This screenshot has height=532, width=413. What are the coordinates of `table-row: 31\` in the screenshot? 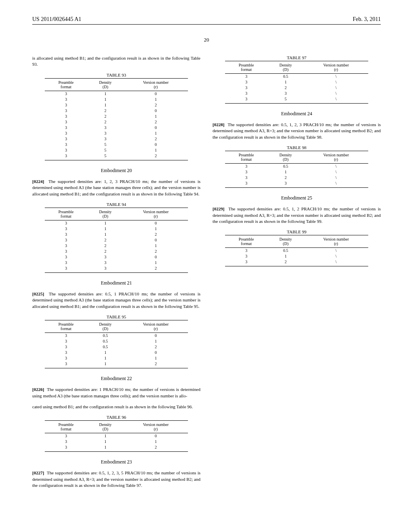 It's located at (296, 172).